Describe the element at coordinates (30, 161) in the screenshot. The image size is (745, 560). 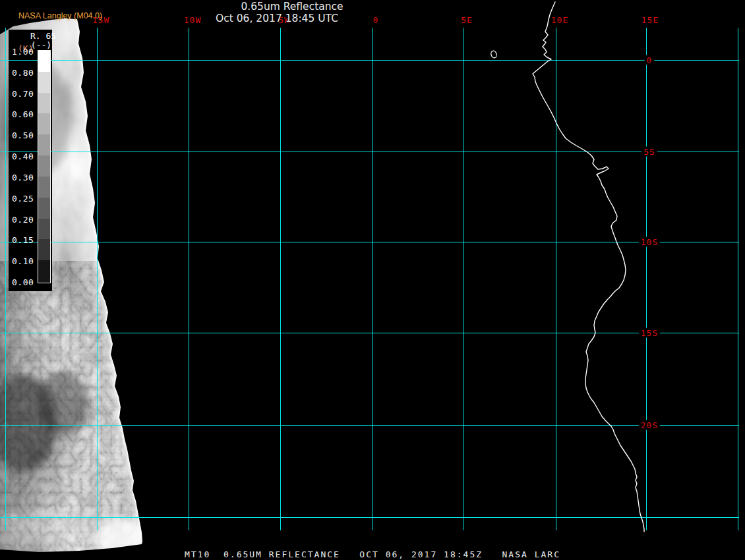
I see `colorbar-panel` at that location.